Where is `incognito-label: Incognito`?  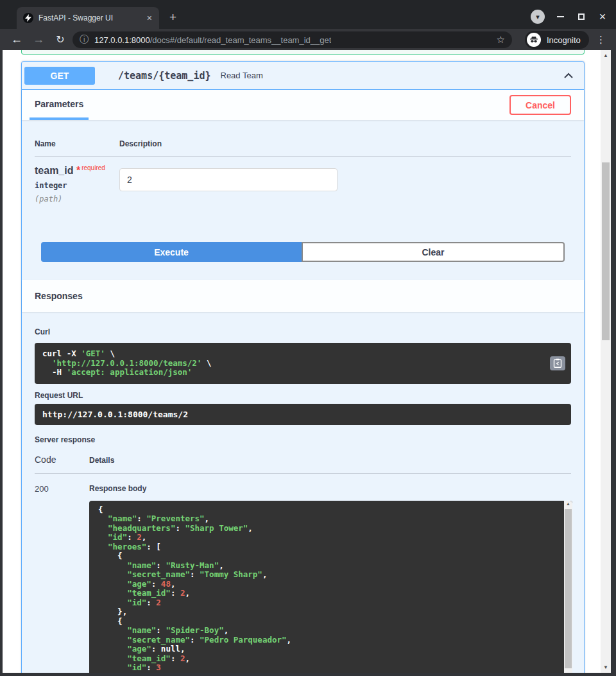
incognito-label: Incognito is located at coordinates (563, 40).